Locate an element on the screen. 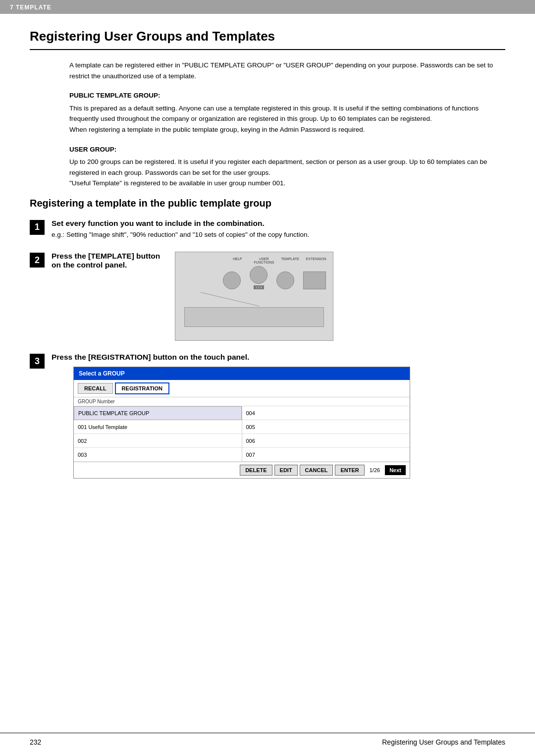  list-item: 002 is located at coordinates (158, 441).